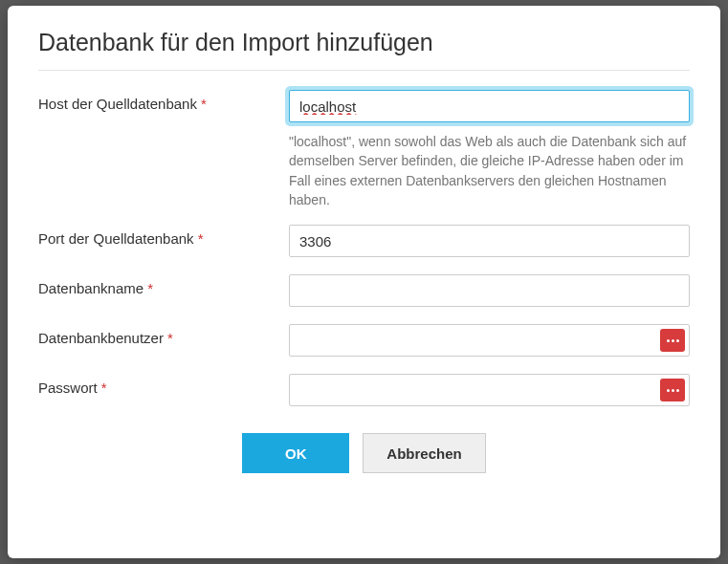 This screenshot has height=564, width=728. Describe the element at coordinates (68, 388) in the screenshot. I see `label-password-text: Passwort` at that location.